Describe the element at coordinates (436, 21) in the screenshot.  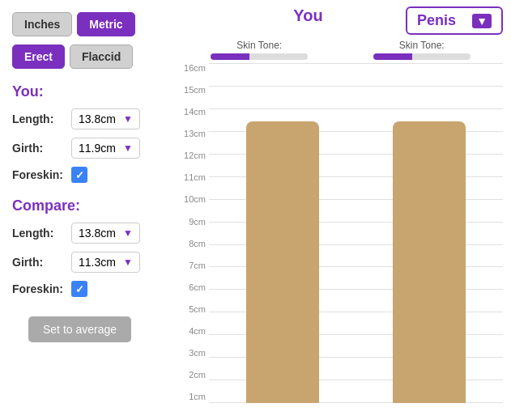
I see `penis-label: Penis` at that location.